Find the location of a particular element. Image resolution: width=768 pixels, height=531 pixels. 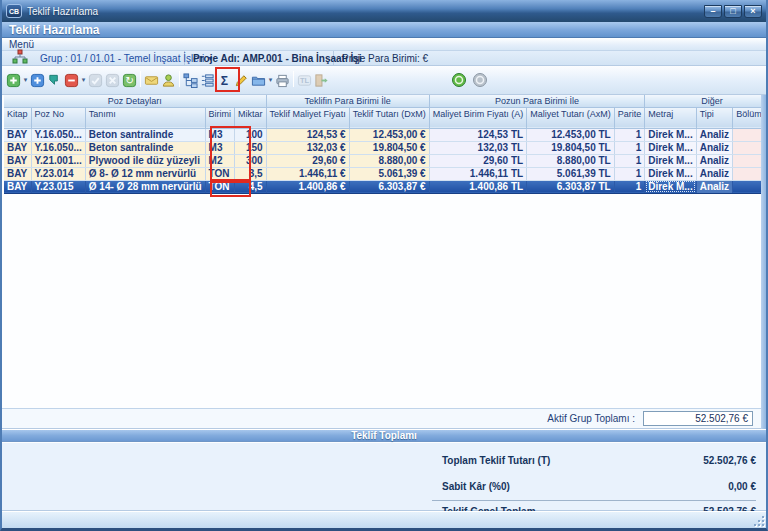

tree-structure-button is located at coordinates (190, 80).